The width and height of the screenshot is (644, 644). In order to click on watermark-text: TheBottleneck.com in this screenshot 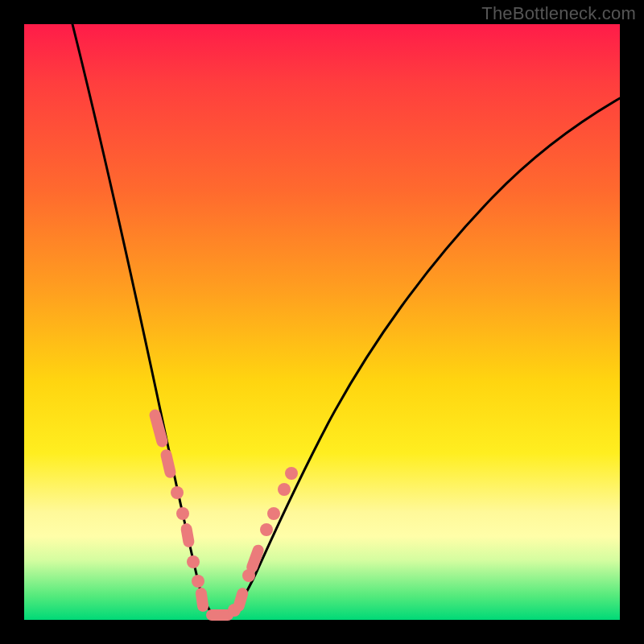, I will do `click(559, 14)`.